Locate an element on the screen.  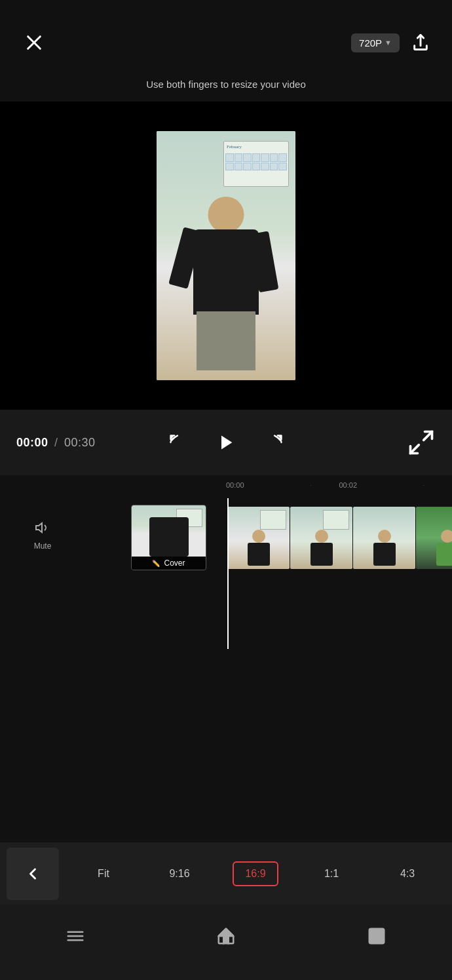
video-strip: + Drak is located at coordinates (339, 538).